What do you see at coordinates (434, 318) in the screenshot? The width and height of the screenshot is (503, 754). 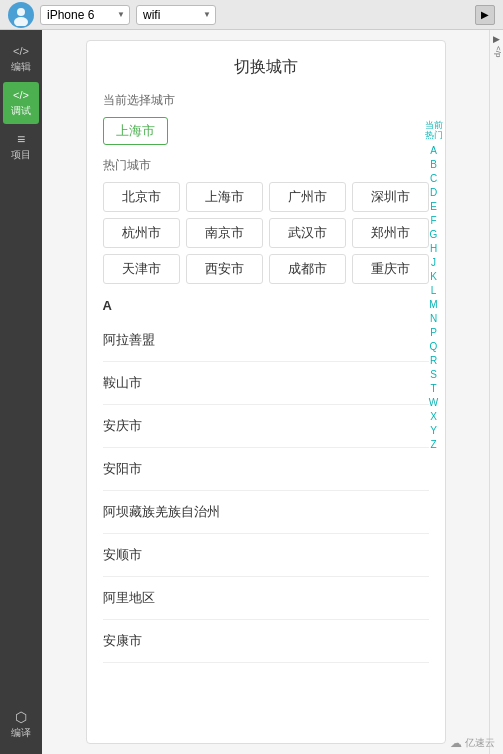 I see `alpha-N: N` at bounding box center [434, 318].